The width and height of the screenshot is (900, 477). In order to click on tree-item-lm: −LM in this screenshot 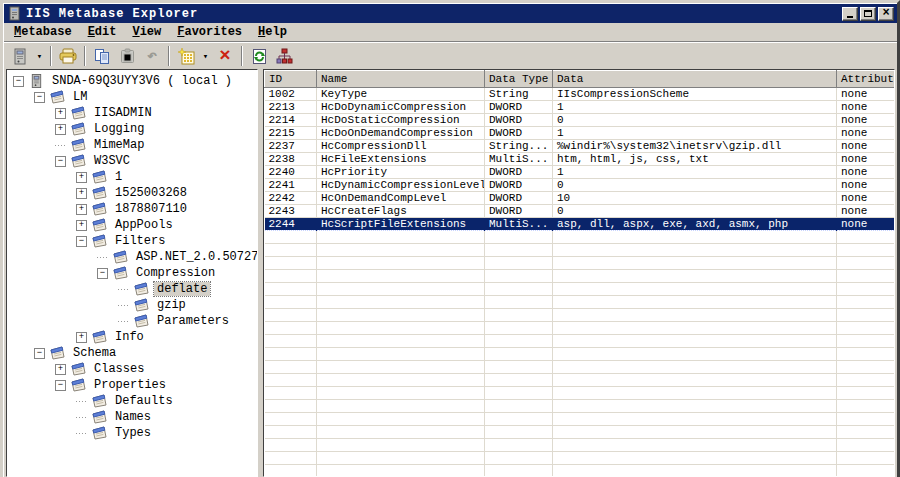, I will do `click(132, 97)`.